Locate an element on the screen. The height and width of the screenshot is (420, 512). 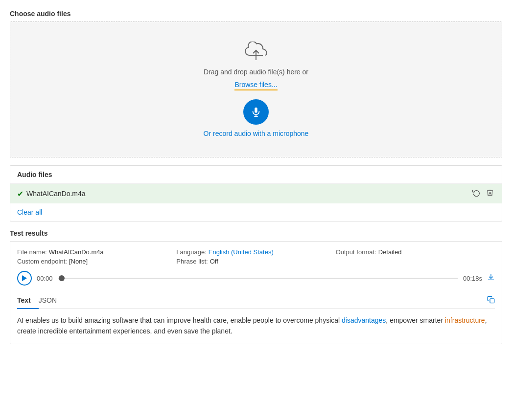
audio-files-header: Audio files is located at coordinates (256, 175).